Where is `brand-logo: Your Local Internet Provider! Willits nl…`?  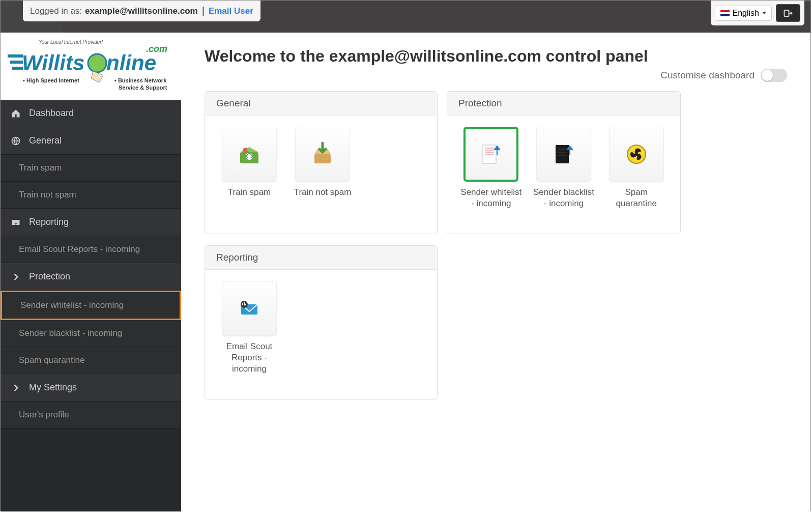
brand-logo: Your Local Internet Provider! Willits nl… is located at coordinates (91, 66).